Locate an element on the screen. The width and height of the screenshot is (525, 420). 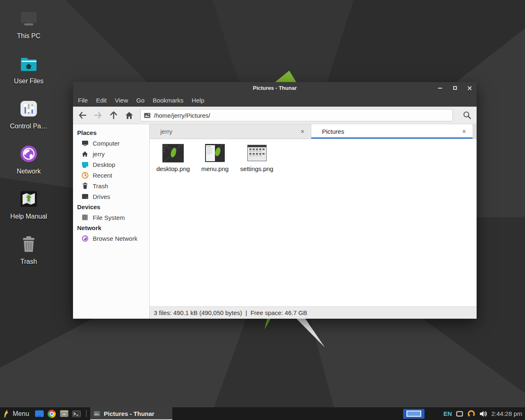
sidebar-item-trash: Trash is located at coordinates (111, 186).